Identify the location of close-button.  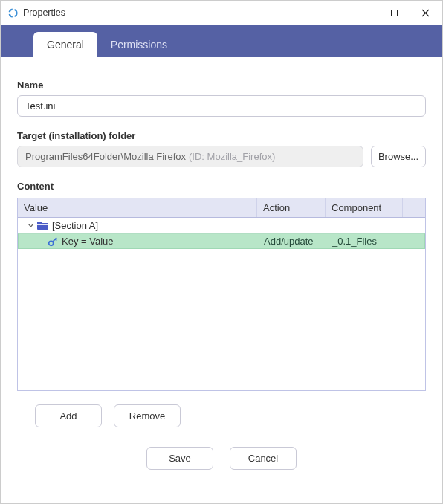
(425, 13).